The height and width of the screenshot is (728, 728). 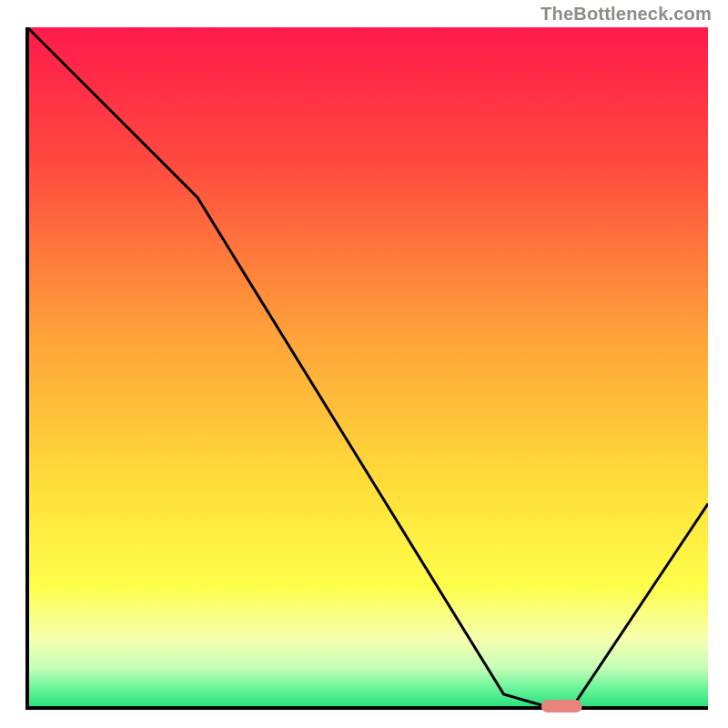 I want to click on optimal-range-marker, so click(x=562, y=706).